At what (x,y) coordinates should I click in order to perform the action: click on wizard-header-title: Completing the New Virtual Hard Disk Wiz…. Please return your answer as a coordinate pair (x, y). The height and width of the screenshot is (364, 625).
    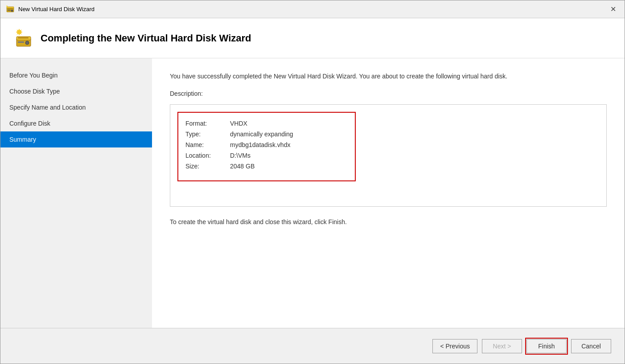
    Looking at the image, I should click on (146, 38).